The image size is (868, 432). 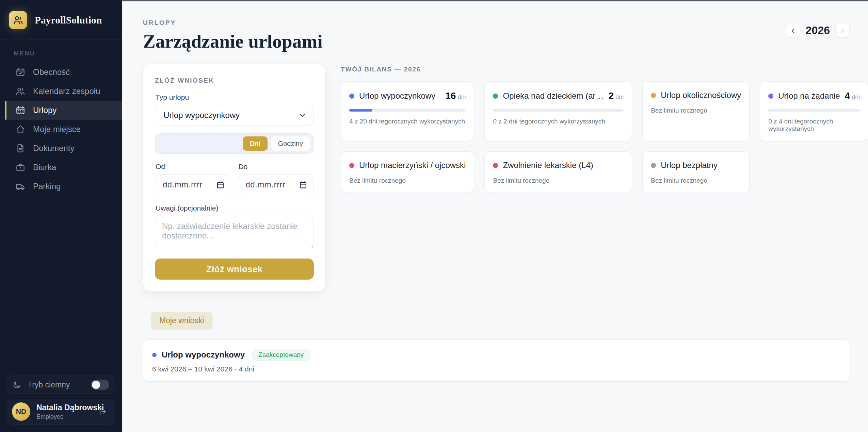 I want to click on year-switcher: ‹ 2026 ›, so click(x=818, y=30).